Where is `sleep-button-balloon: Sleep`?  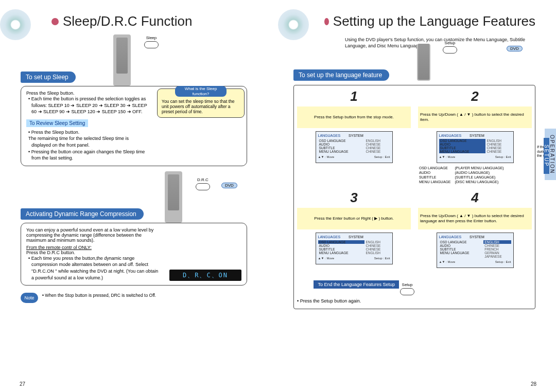
sleep-button-balloon: Sleep is located at coordinates (151, 42).